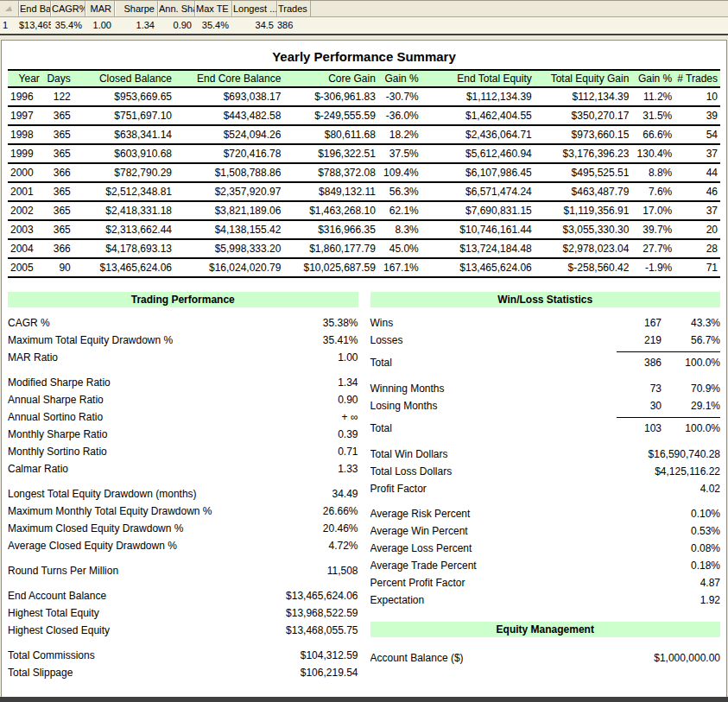 Image resolution: width=728 pixels, height=702 pixels. What do you see at coordinates (176, 26) in the screenshot?
I see `grid-cell: 0.90` at bounding box center [176, 26].